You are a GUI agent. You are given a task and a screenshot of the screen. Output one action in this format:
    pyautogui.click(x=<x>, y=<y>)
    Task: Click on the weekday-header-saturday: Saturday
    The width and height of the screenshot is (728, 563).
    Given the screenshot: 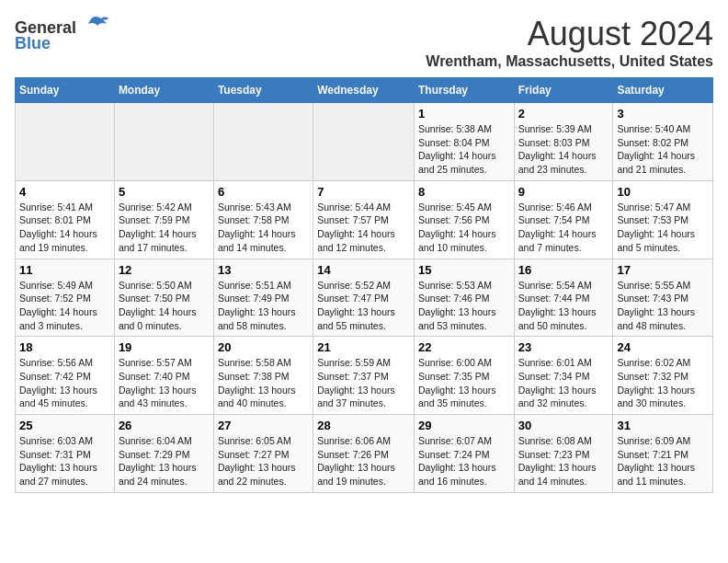 What is the action you would take?
    pyautogui.click(x=664, y=90)
    